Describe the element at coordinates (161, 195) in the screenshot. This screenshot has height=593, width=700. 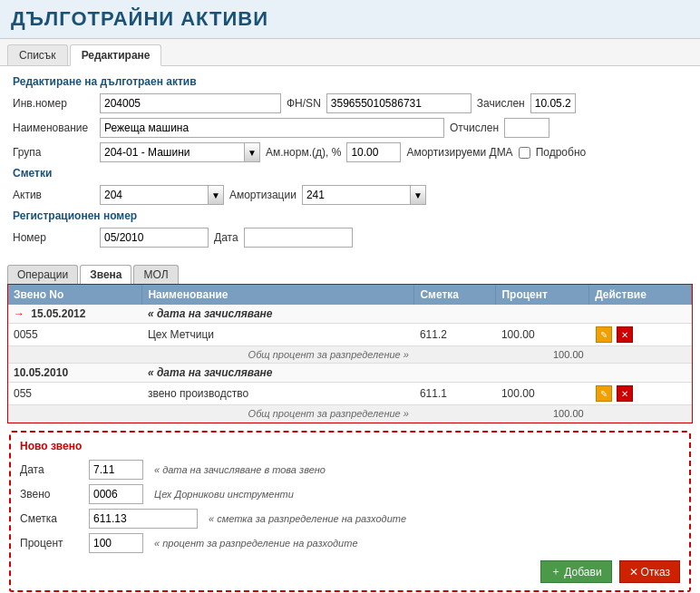
I see `aktiv-select-wrap: ▼` at that location.